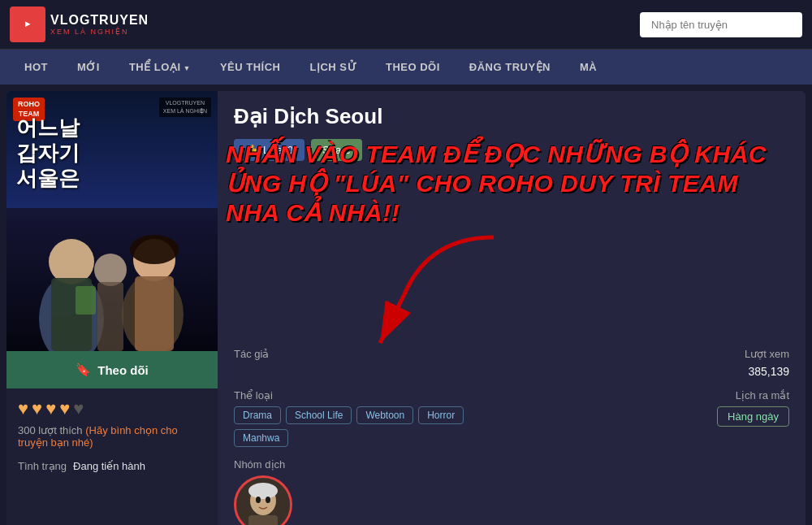 This screenshot has width=812, height=525. What do you see at coordinates (99, 24) in the screenshot?
I see `logo-text: VLOGTRUYEN XEM LÀ NGHIỆN` at bounding box center [99, 24].